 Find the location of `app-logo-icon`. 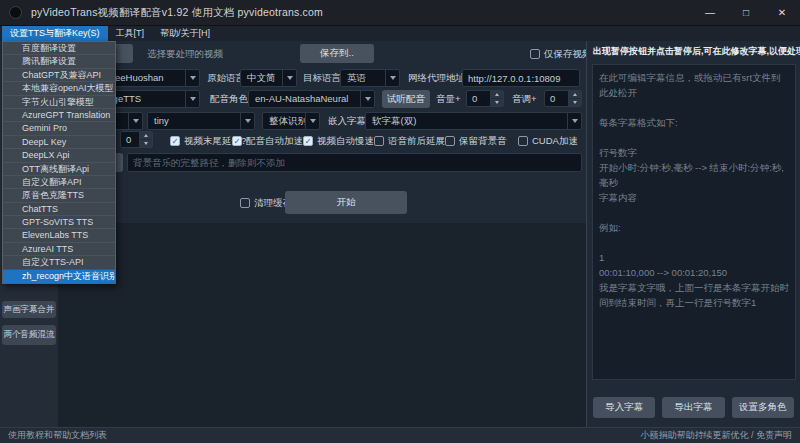

app-logo-icon is located at coordinates (16, 12).